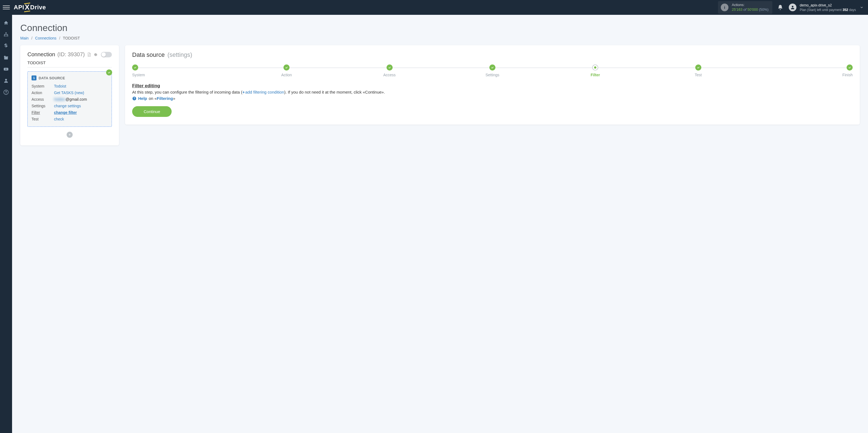 The height and width of the screenshot is (433, 868). What do you see at coordinates (595, 71) in the screenshot?
I see `step-filter: Filter` at bounding box center [595, 71].